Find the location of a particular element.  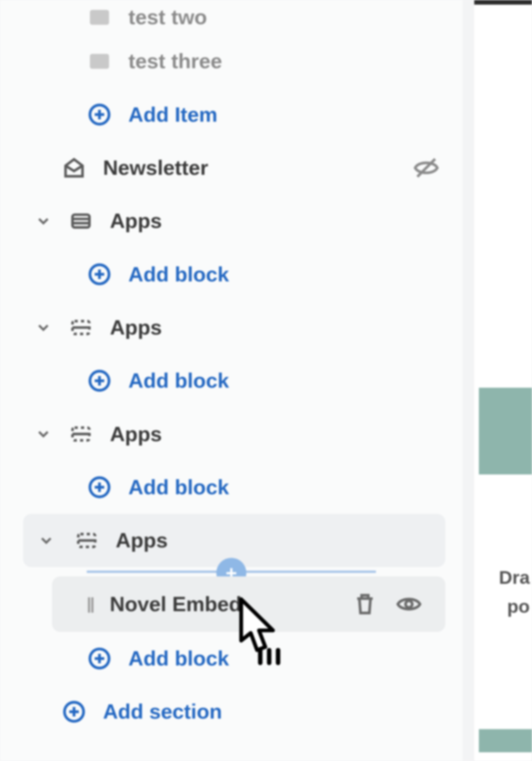

visibility-icon is located at coordinates (409, 604).